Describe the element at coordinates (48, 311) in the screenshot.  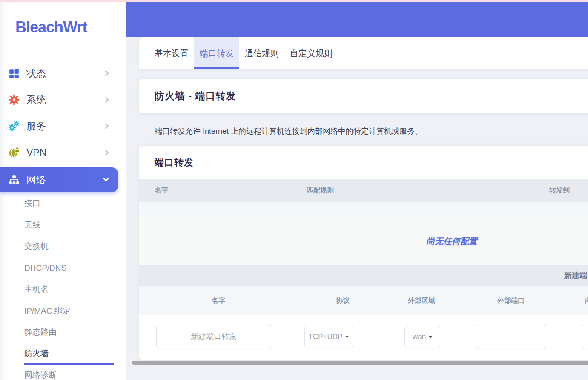
I see `sidebar-subitem-ip-mac-binding: IP/MAC 绑定` at that location.